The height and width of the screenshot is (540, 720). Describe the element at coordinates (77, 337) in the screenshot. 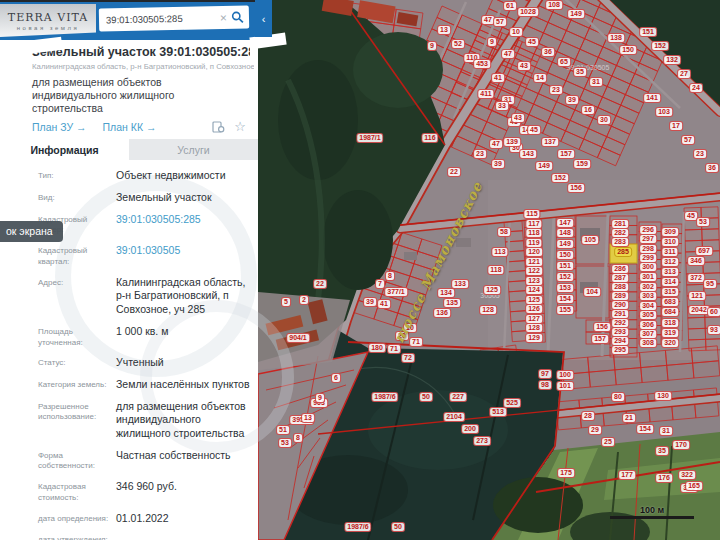

I see `field-label: Площадь уточненная:` at that location.